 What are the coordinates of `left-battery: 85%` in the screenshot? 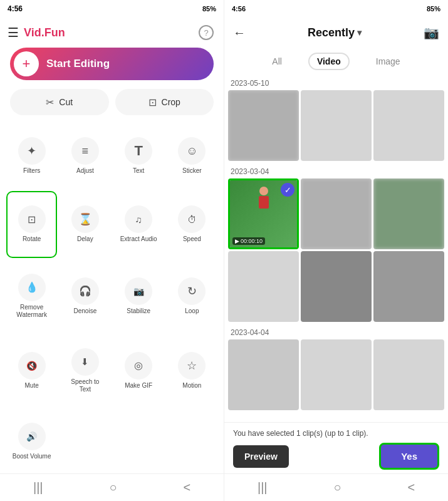 It's located at (209, 9).